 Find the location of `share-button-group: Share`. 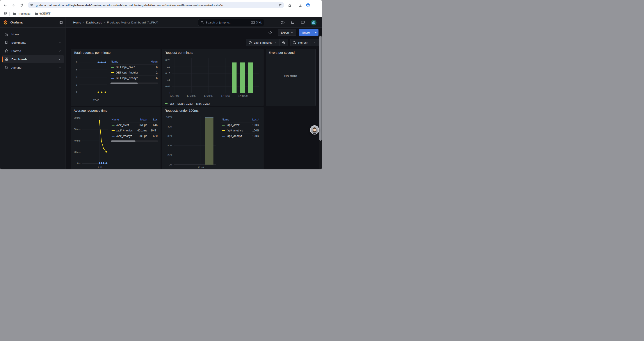

share-button-group: Share is located at coordinates (309, 33).